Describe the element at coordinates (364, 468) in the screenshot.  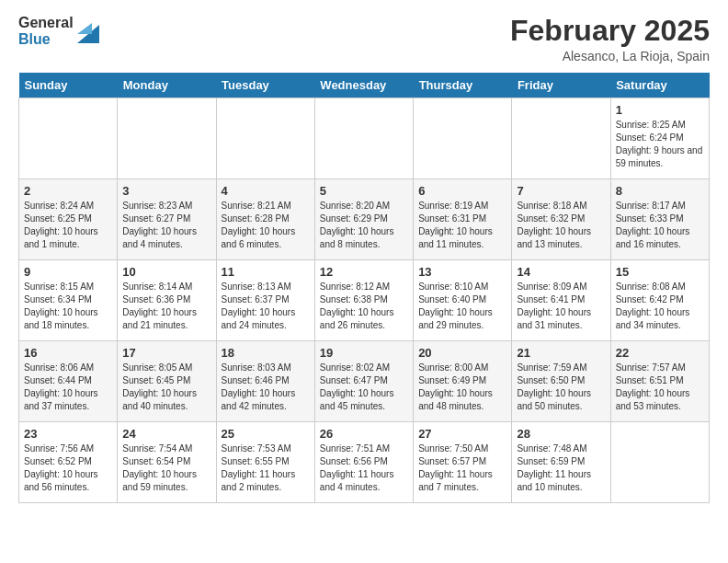
I see `cell-info: Sunrise: 7:51 AM Sunset: 6:56 PM Dayligh…` at that location.